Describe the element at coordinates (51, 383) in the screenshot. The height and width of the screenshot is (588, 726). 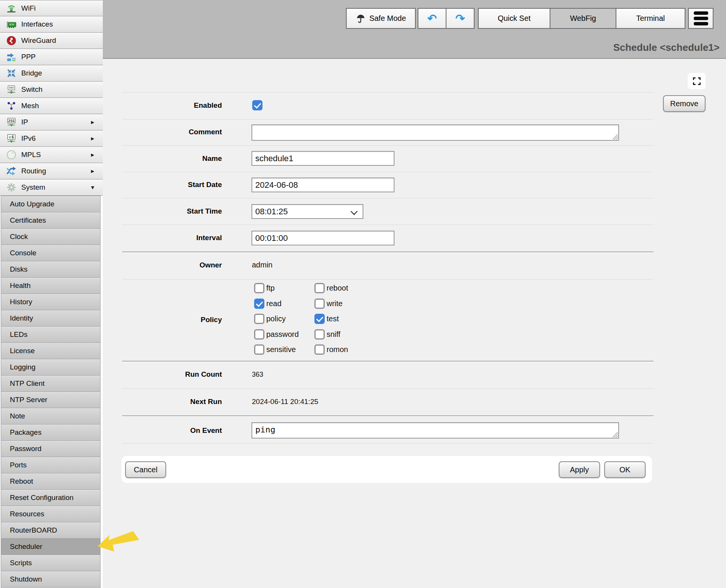
I see `sidebar-item-ntp-client: NTP Client` at that location.